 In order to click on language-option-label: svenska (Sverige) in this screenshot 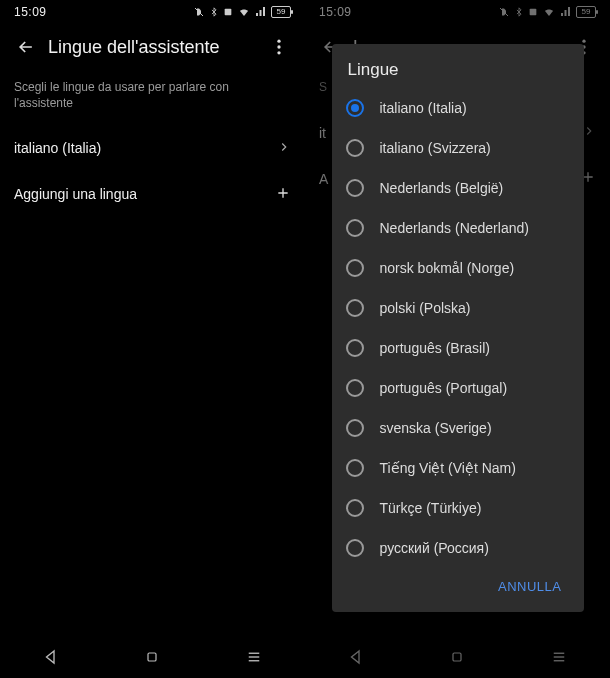, I will do `click(436, 428)`.